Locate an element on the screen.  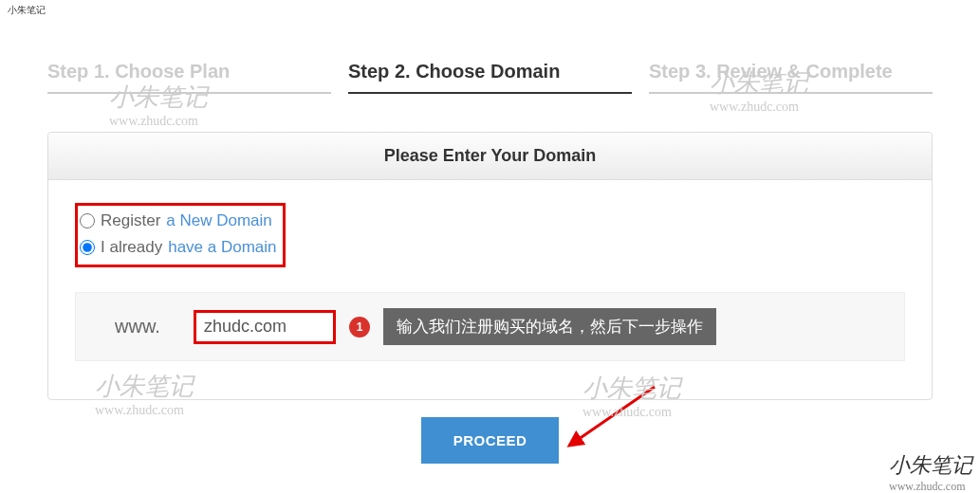
card-header: Please Enter Your Domain is located at coordinates (490, 156).